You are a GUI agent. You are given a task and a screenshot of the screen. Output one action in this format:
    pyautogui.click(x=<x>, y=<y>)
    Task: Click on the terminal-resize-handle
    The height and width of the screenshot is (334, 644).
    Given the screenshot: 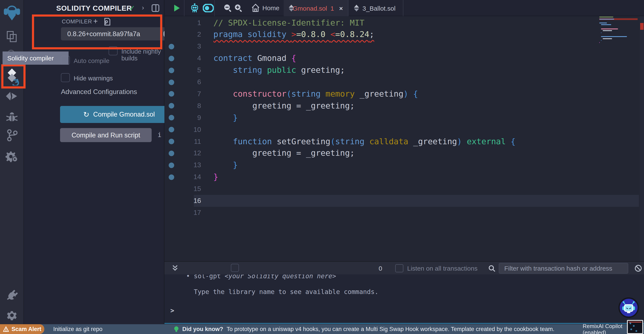 What is the action you would take?
    pyautogui.click(x=404, y=323)
    